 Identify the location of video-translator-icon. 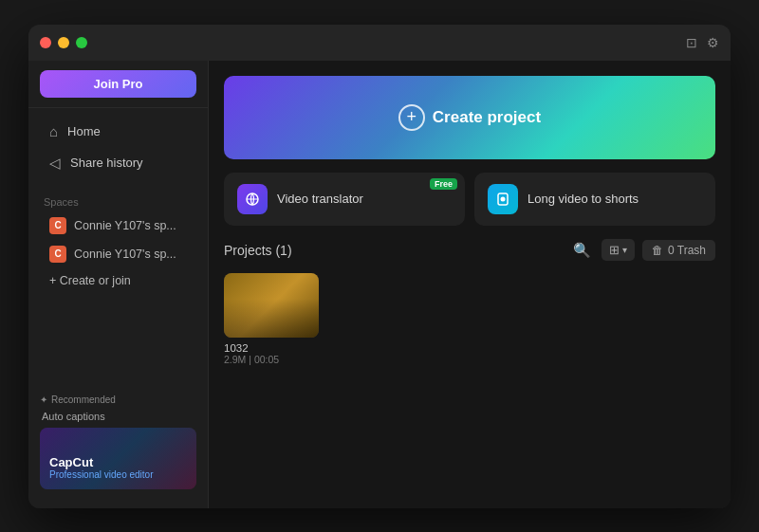
(252, 199).